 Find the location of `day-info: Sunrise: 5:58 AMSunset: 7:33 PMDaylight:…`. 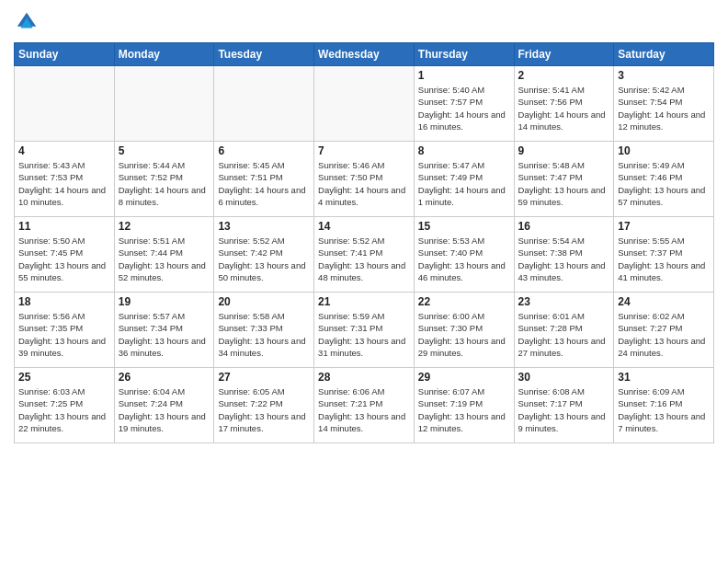

day-info: Sunrise: 5:58 AMSunset: 7:33 PMDaylight:… is located at coordinates (264, 335).